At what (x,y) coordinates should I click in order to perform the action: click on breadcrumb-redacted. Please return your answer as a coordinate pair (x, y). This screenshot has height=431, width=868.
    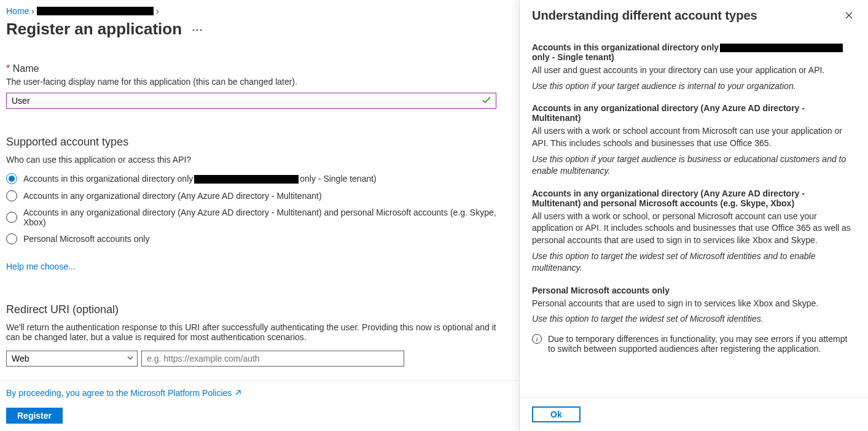
    Looking at the image, I should click on (95, 11).